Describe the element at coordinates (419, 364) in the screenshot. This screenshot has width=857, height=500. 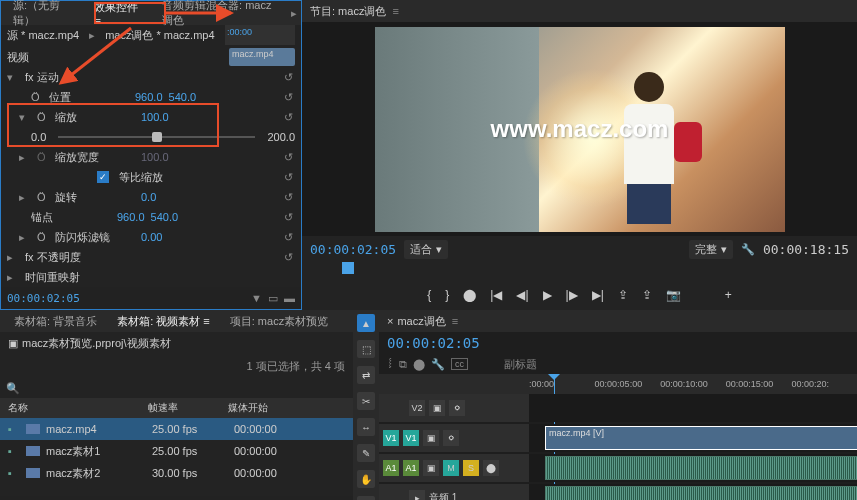
I see `marker-icon: ⬤` at that location.